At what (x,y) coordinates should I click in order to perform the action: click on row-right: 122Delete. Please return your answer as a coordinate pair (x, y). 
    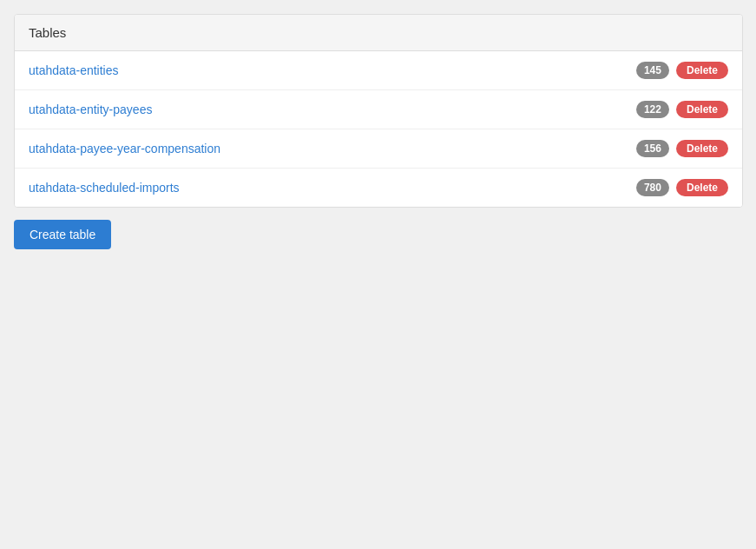
    Looking at the image, I should click on (682, 109).